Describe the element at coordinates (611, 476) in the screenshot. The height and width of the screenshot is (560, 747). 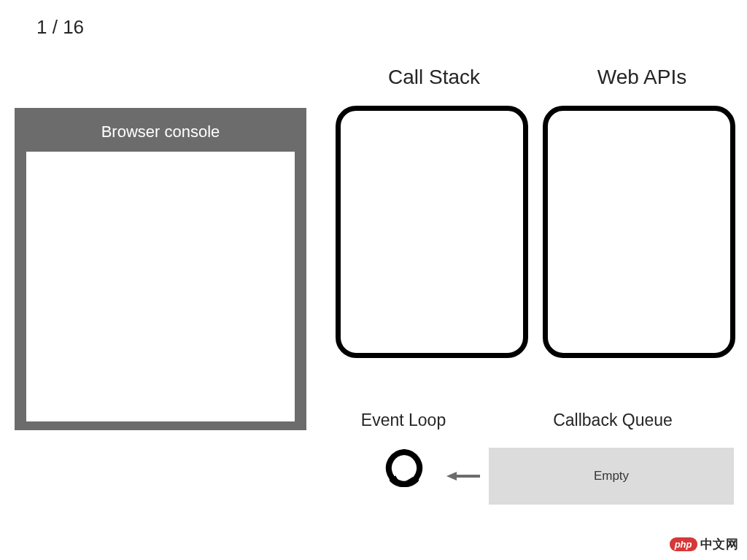
I see `callback-queue-box: Empty` at that location.